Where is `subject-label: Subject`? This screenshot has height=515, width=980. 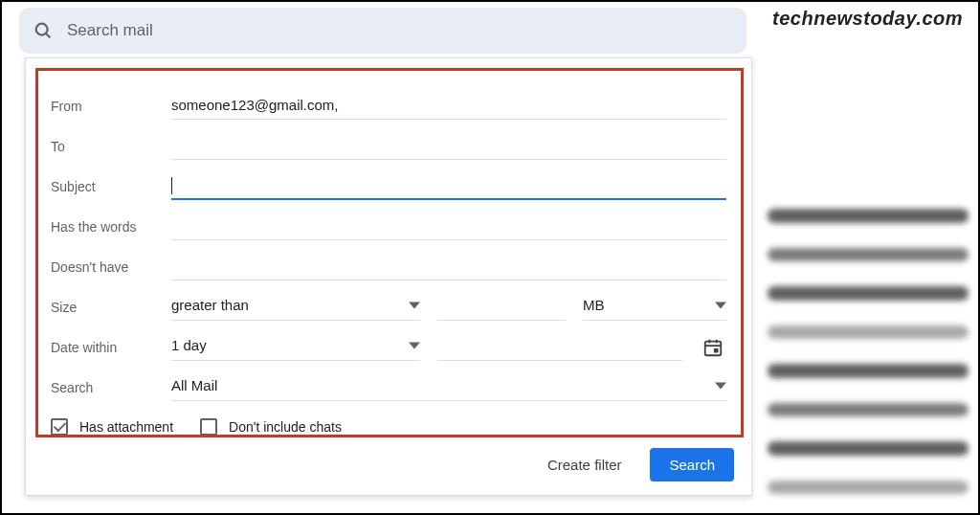
subject-label: Subject is located at coordinates (111, 190).